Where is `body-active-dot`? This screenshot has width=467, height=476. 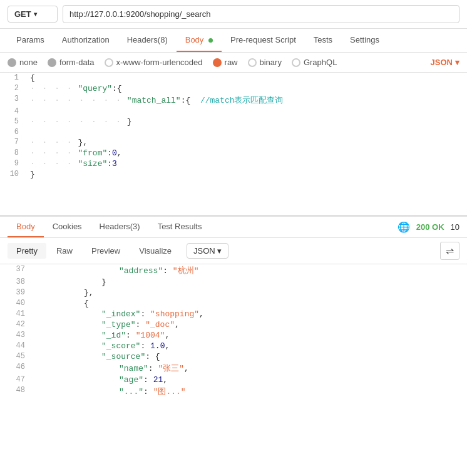
body-active-dot is located at coordinates (210, 40).